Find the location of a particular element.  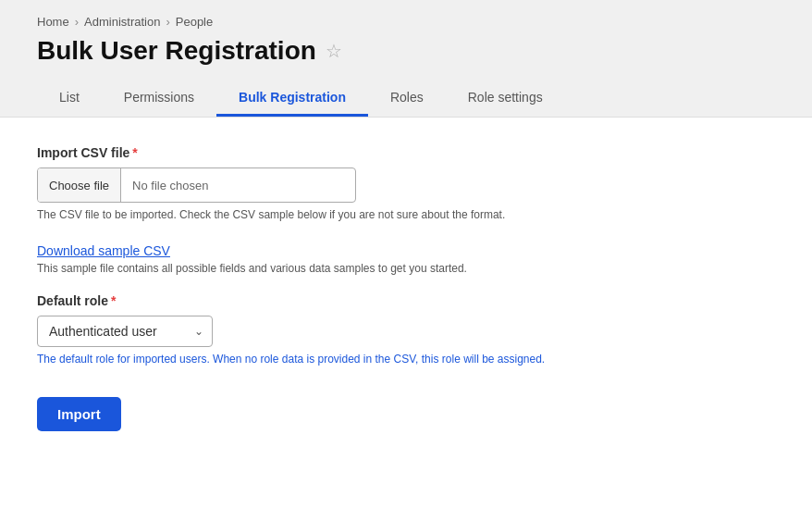

import-button: Import is located at coordinates (80, 415).